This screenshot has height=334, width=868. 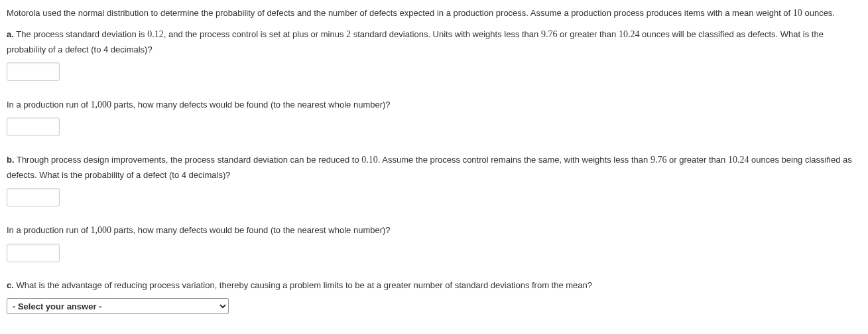 I want to click on part-a-followup-2: parts, how many defects would be found (…, so click(x=251, y=105).